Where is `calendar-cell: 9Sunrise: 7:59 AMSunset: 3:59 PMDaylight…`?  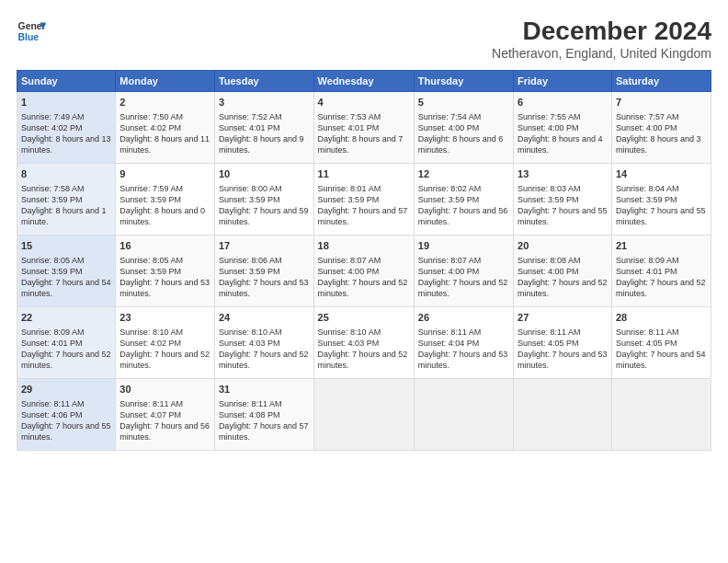
calendar-cell: 9Sunrise: 7:59 AMSunset: 3:59 PMDaylight… is located at coordinates (165, 200).